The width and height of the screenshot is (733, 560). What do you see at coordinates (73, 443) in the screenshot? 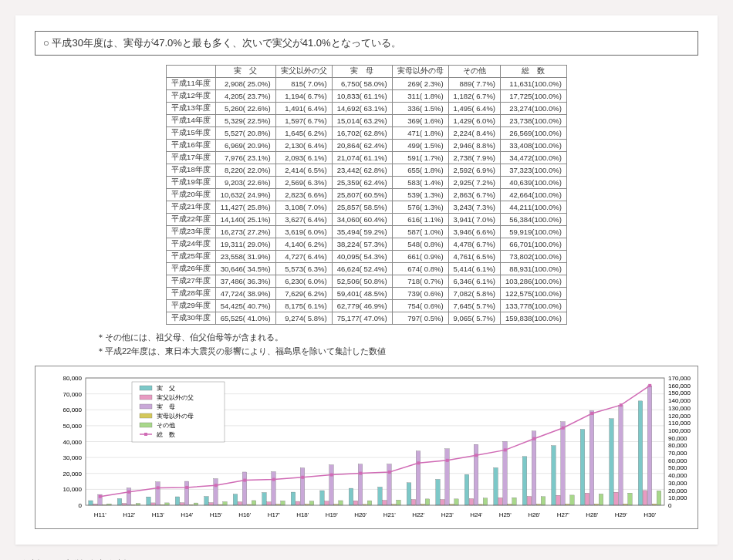
I see `svg-text: 40,000` at bounding box center [73, 443].